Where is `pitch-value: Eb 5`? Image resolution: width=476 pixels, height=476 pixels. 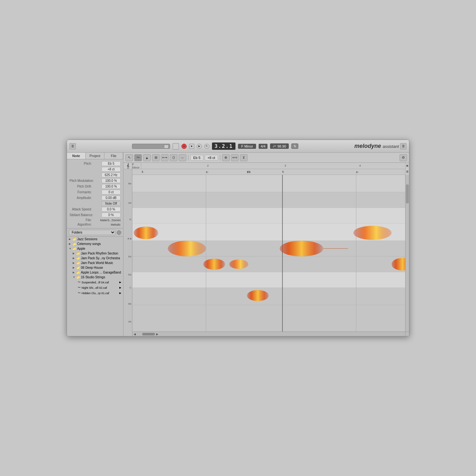 pitch-value: Eb 5 is located at coordinates (111, 164).